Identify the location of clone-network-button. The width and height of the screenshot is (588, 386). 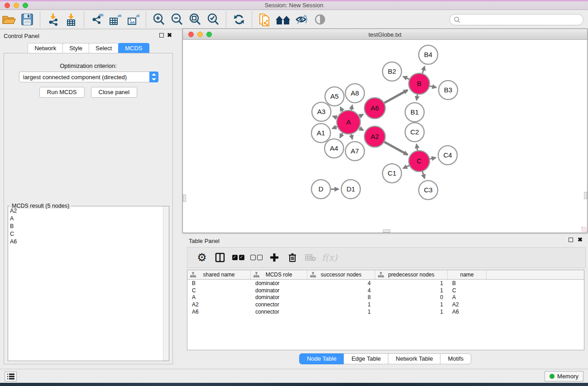
(265, 19).